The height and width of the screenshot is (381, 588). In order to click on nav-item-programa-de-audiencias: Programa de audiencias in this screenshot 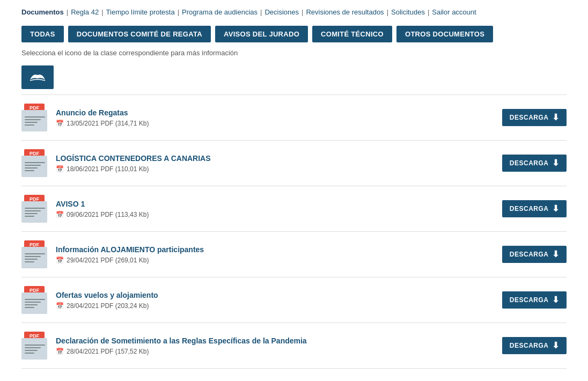, I will do `click(220, 12)`.